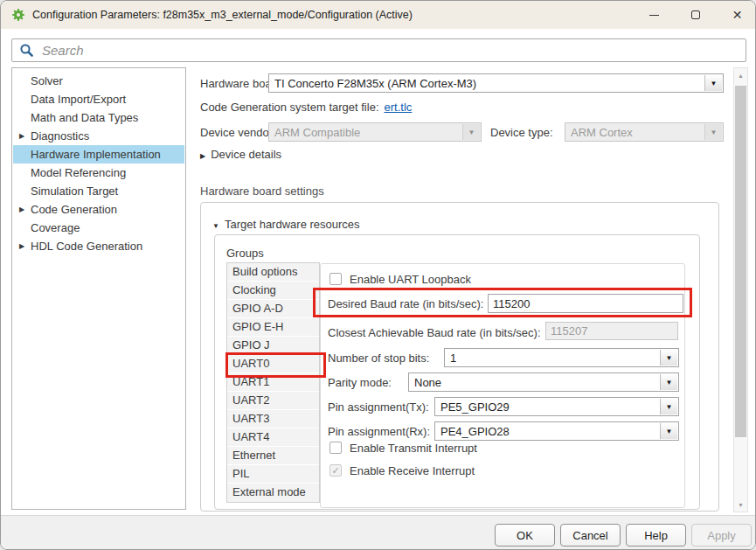  What do you see at coordinates (376, 84) in the screenshot?
I see `hardware-board-value: TI Concerto F28M35x (ARM Cortex-M3)` at bounding box center [376, 84].